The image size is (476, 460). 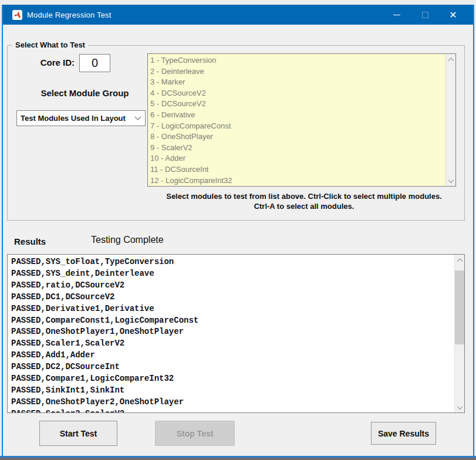 What do you see at coordinates (238, 15) in the screenshot?
I see `titlebar: Module Regression Test ✕` at bounding box center [238, 15].